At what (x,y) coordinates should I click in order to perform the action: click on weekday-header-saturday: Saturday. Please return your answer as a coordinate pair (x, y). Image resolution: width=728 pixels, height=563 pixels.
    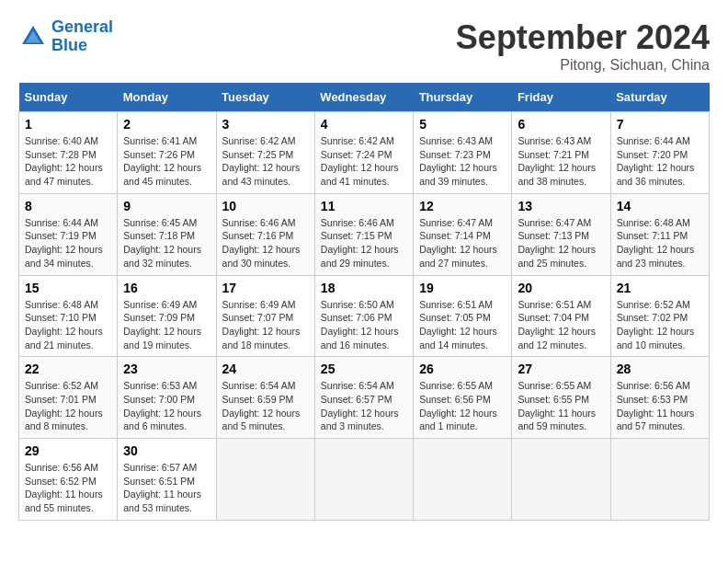
    Looking at the image, I should click on (660, 98).